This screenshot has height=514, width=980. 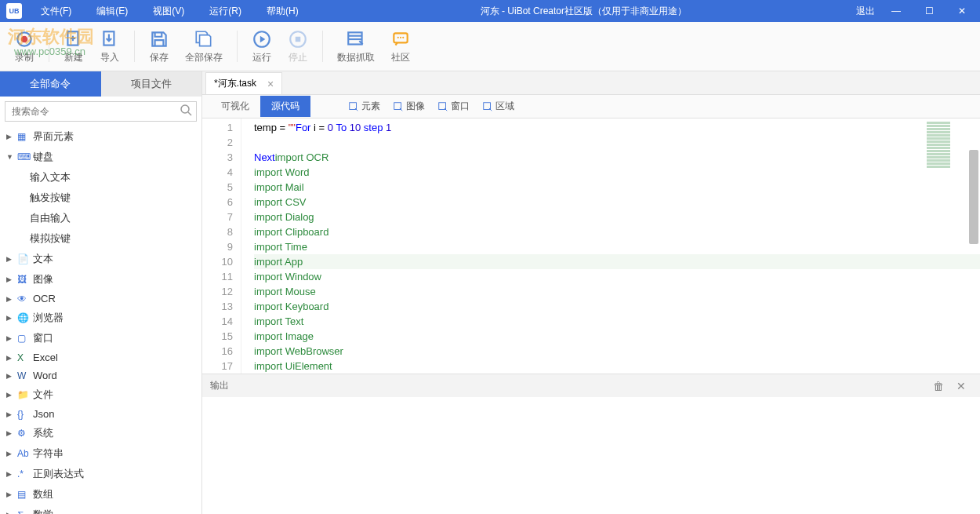 What do you see at coordinates (356, 47) in the screenshot?
I see `scrape-button: 数据抓取` at bounding box center [356, 47].